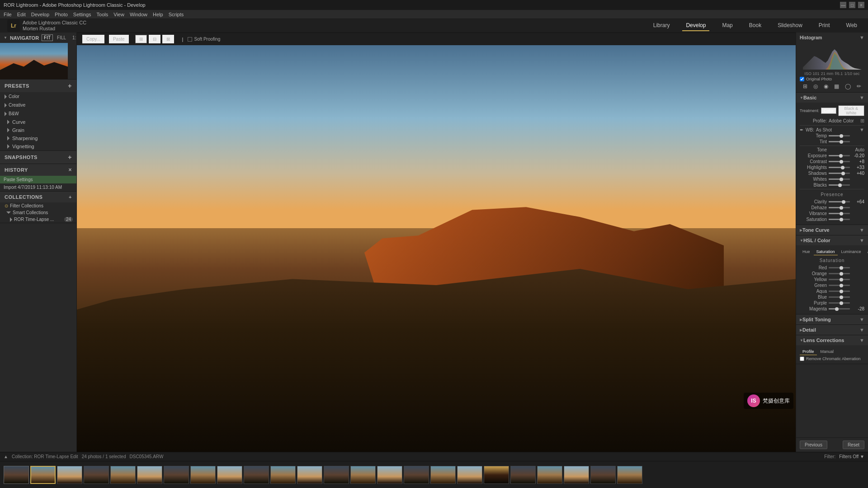 The image size is (868, 488). Describe the element at coordinates (176, 14) in the screenshot. I see `menu-scripts: Scripts` at that location.